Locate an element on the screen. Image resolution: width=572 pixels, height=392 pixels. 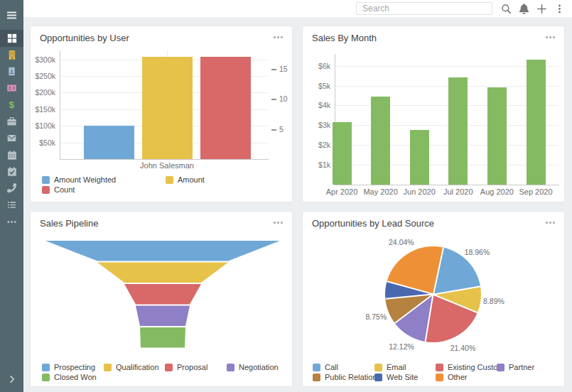
x-axis-label: Sep 2020 is located at coordinates (536, 192).